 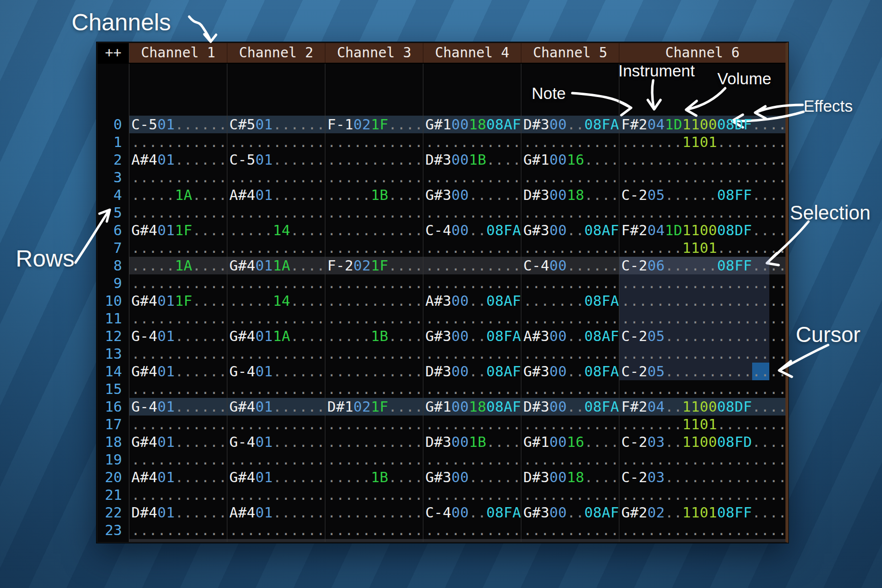 I want to click on pattern-cell: D#300..08AF, so click(x=472, y=371).